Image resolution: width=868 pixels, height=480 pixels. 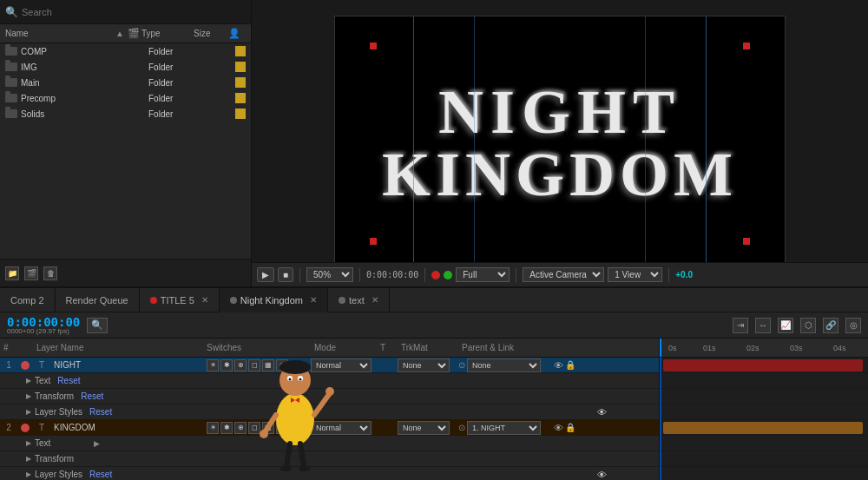 What do you see at coordinates (330, 412) in the screenshot?
I see `sub-row-layer-styles: ▶ Layer Styles Reset 👁` at bounding box center [330, 412].